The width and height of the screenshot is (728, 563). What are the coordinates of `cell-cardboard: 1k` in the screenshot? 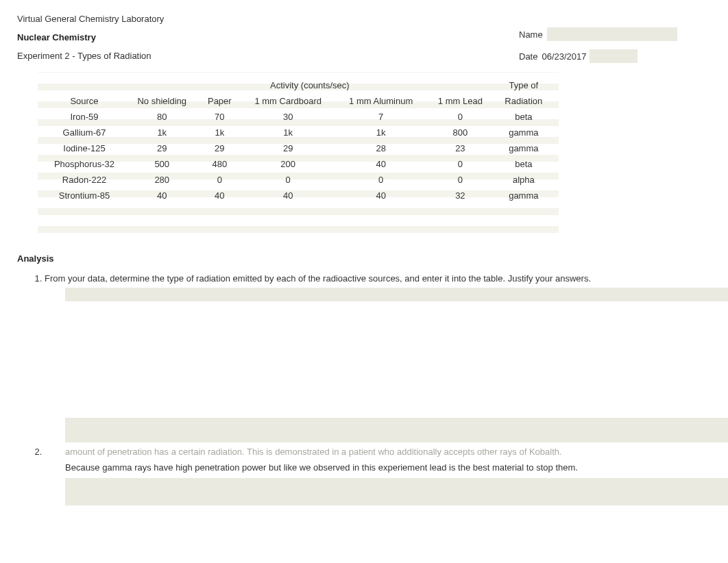 It's located at (288, 133).